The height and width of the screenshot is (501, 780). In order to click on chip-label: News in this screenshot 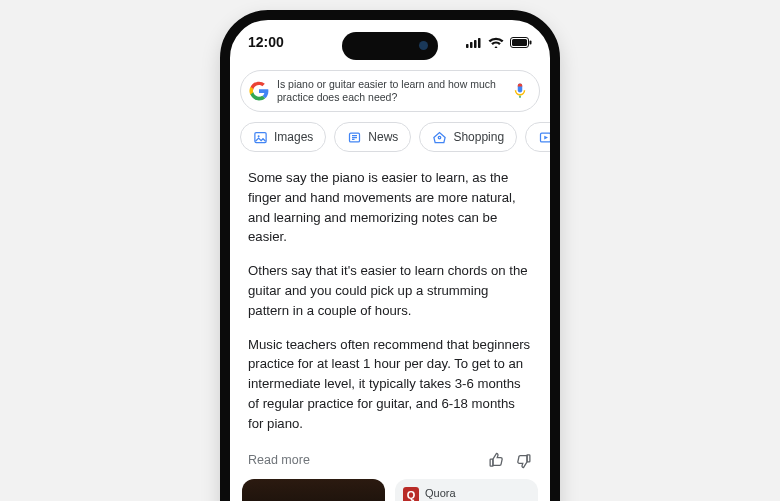, I will do `click(383, 137)`.